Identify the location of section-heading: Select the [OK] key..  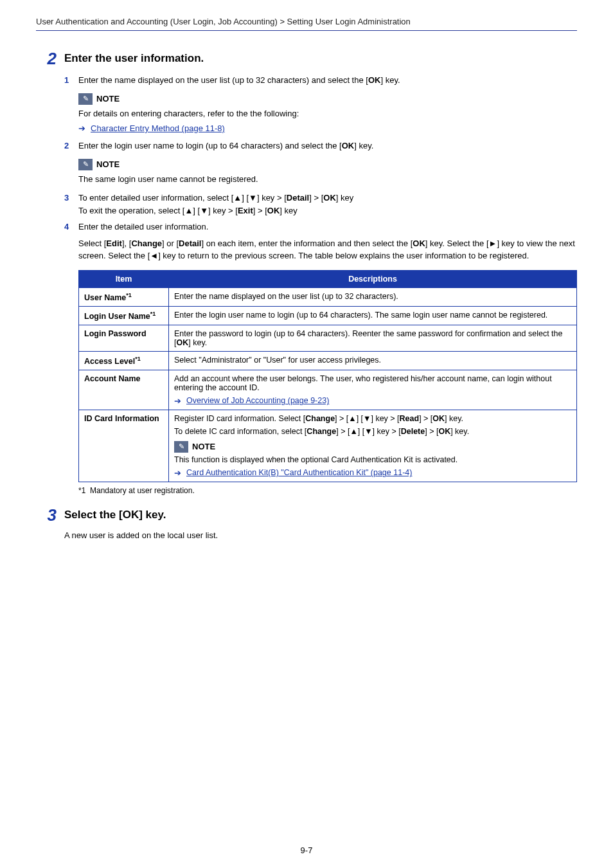
(321, 513).